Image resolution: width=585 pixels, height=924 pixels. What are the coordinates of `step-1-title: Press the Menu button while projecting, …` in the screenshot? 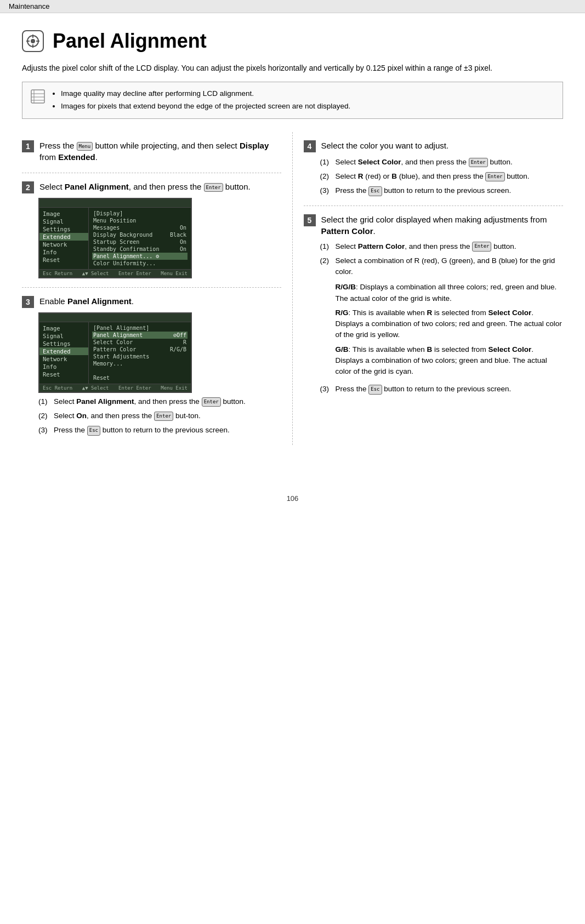 It's located at (160, 151).